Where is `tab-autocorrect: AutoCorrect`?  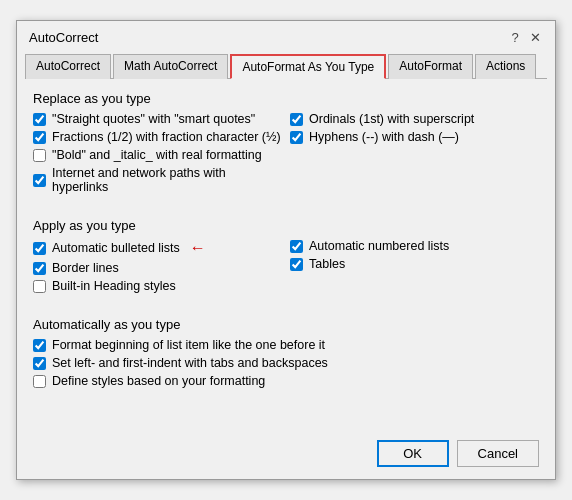
tab-autocorrect: AutoCorrect is located at coordinates (68, 66).